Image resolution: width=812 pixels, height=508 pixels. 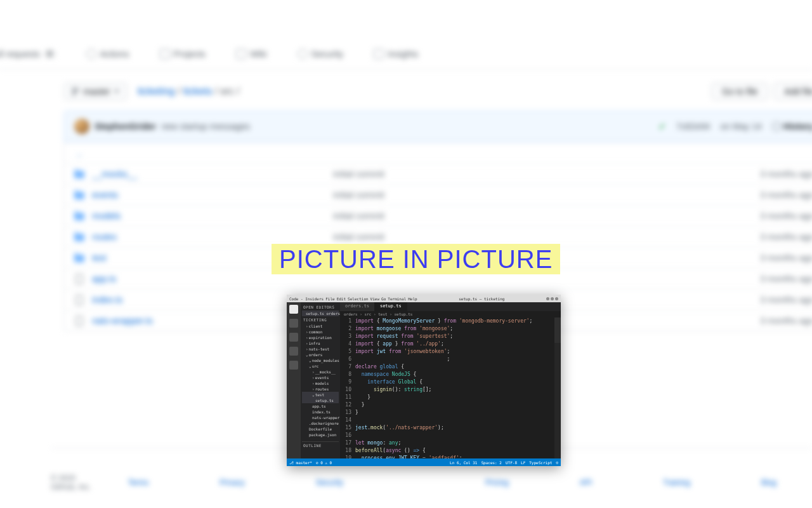 I want to click on open-editor-item: setup.ts orders/src/test, so click(x=320, y=314).